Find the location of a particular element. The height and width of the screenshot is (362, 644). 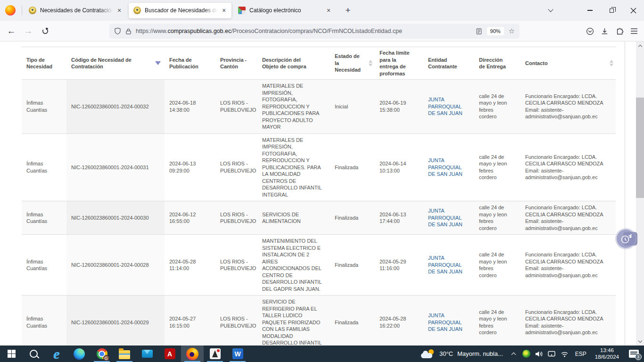

firefox-view-icon is located at coordinates (10, 10).